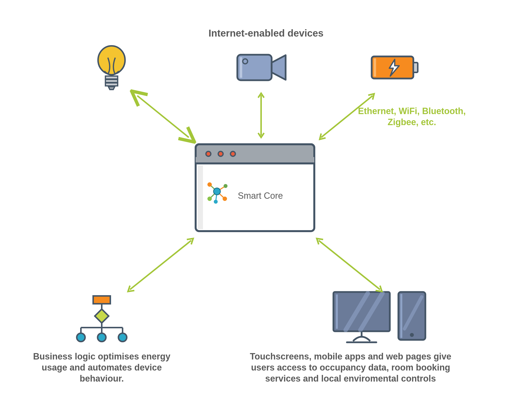 This screenshot has height=411, width=532. I want to click on business-logic-caption: Business logic optimises energy usage an…, so click(102, 368).